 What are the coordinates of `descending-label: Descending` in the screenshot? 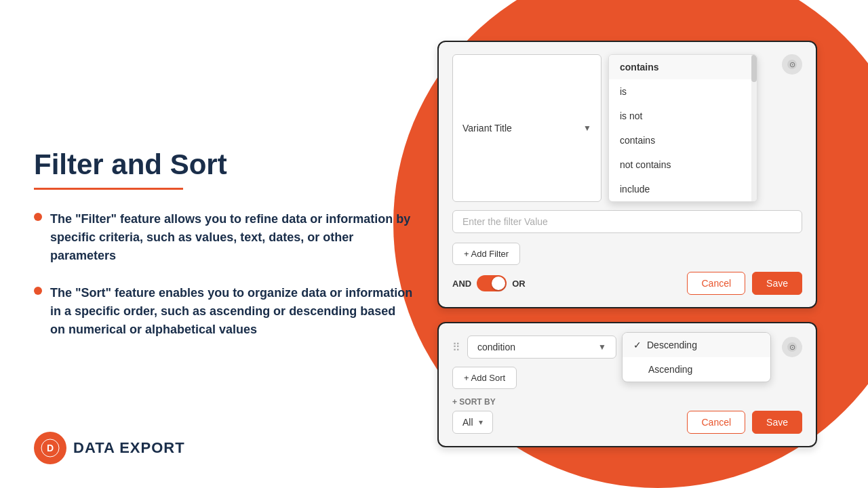 It's located at (672, 345).